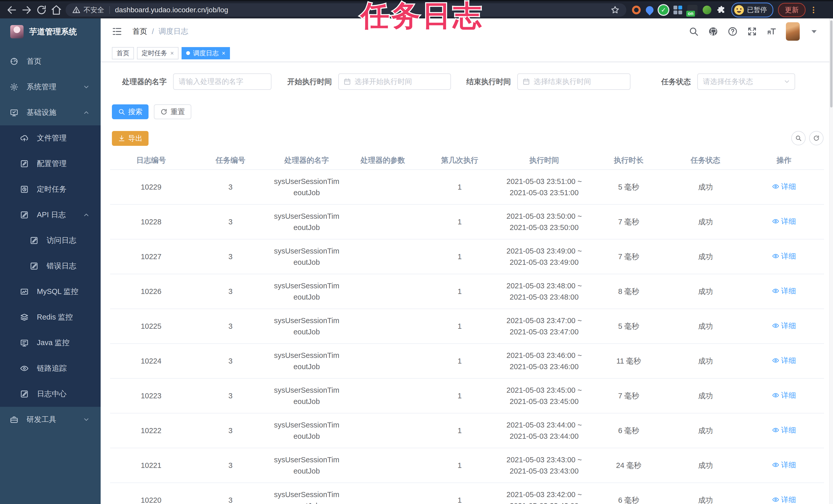  I want to click on sidebar-item-job: 定时任务, so click(50, 189).